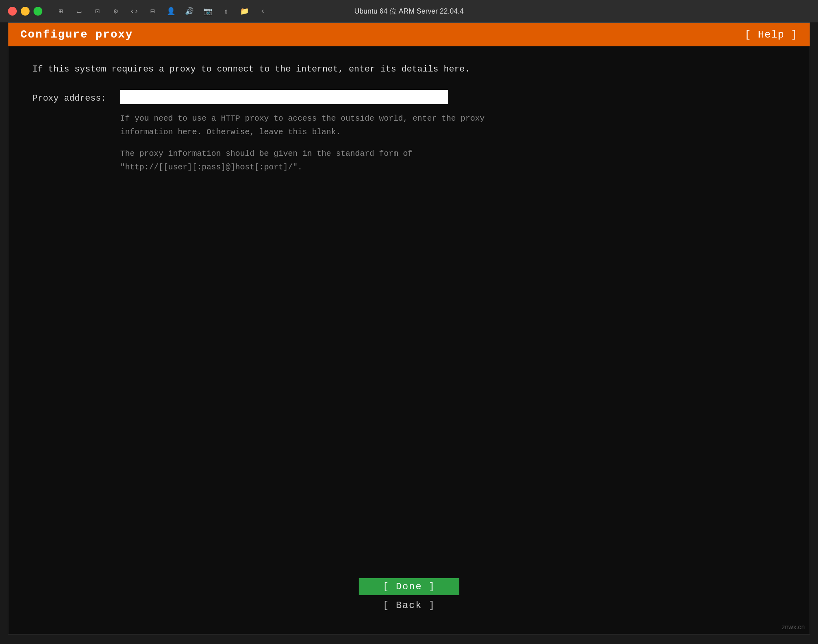 The height and width of the screenshot is (644, 818). I want to click on form-row: Proxy address:, so click(409, 97).